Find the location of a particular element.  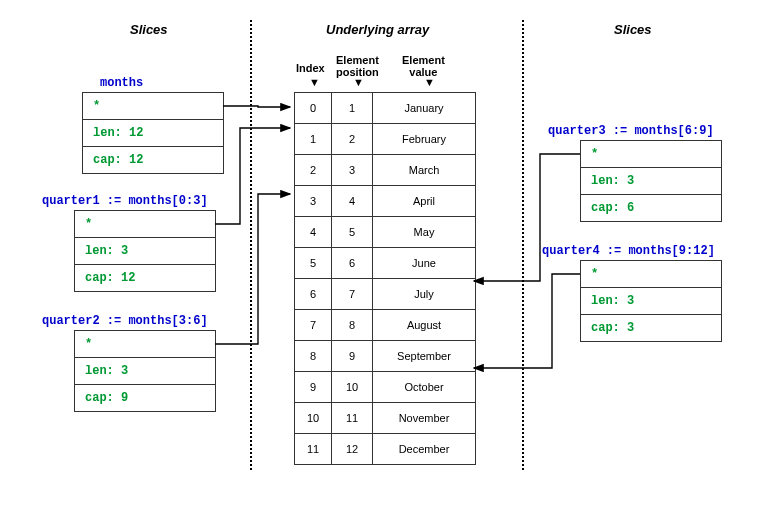

cell-value: August is located at coordinates (424, 326).